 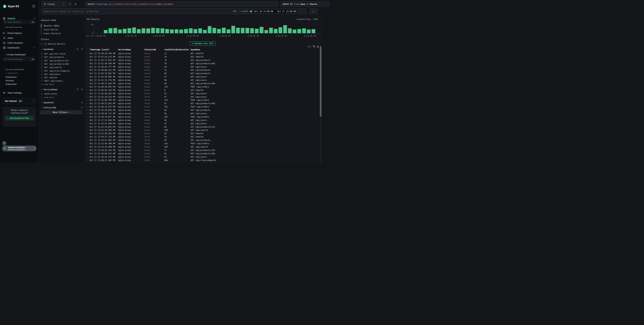 What do you see at coordinates (20, 38) in the screenshot?
I see `sidebar-item-alerts: Alerts` at bounding box center [20, 38].